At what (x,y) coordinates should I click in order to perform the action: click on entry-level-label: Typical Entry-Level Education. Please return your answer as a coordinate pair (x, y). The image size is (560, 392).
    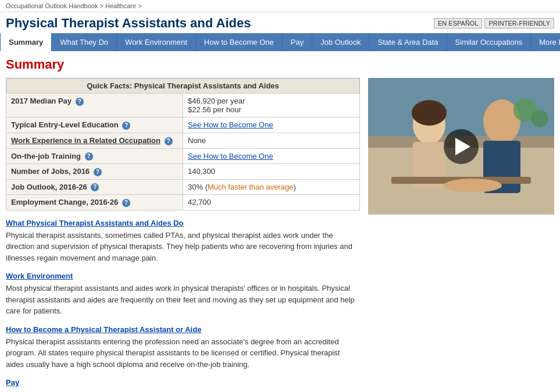
    Looking at the image, I should click on (65, 124).